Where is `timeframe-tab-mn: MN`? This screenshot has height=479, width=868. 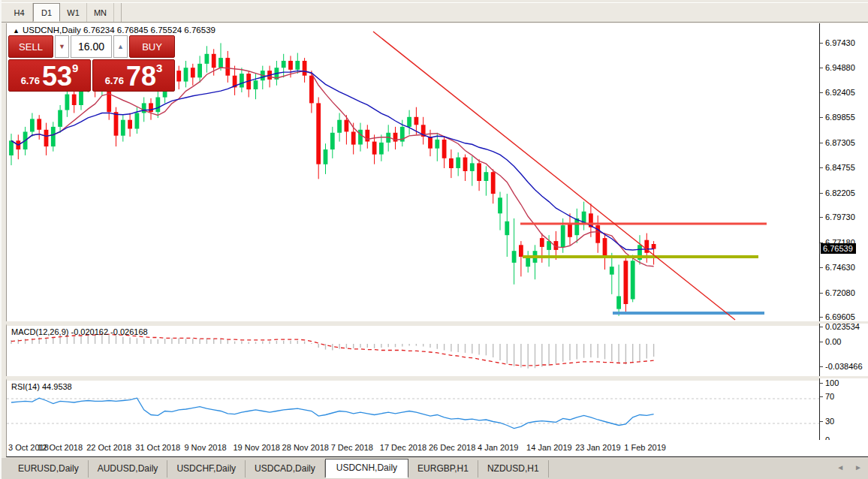 timeframe-tab-mn: MN is located at coordinates (101, 12).